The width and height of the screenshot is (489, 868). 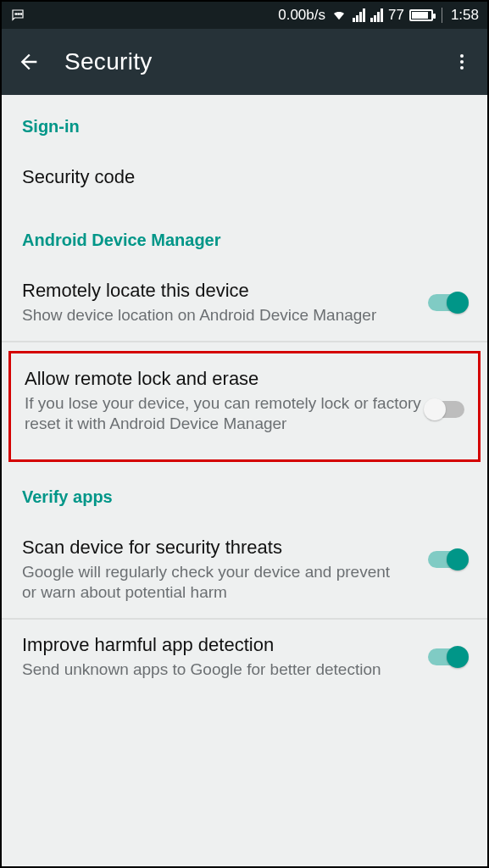 I want to click on back-button, so click(x=29, y=62).